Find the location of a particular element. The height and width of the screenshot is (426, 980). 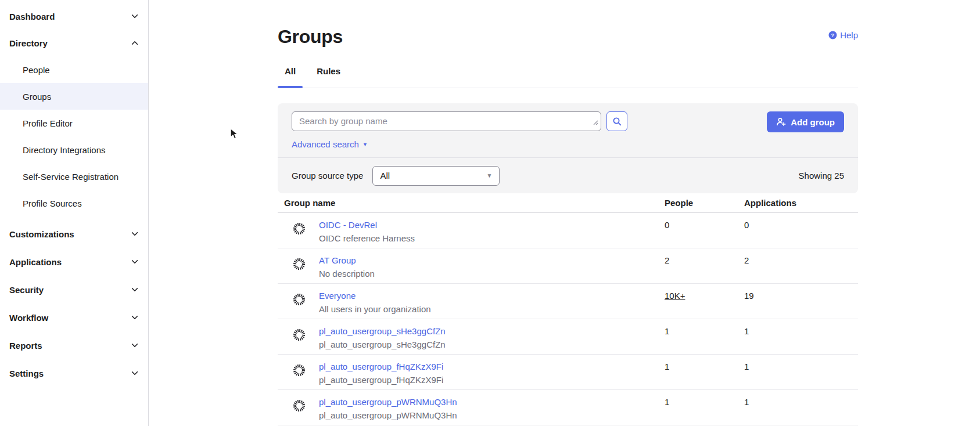

group-source-type-select: All ▼ is located at coordinates (436, 176).